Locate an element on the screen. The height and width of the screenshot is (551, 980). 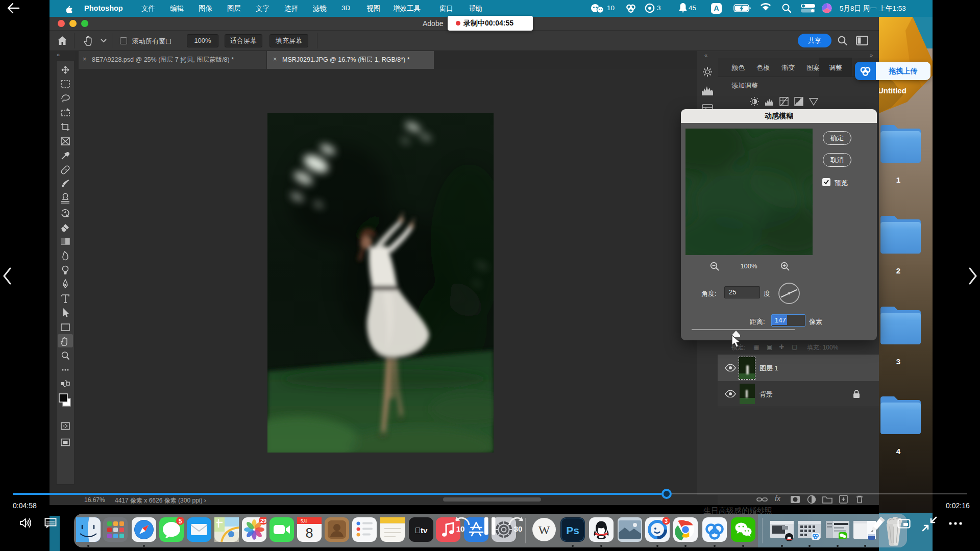
svg-text: 1 is located at coordinates (898, 180).